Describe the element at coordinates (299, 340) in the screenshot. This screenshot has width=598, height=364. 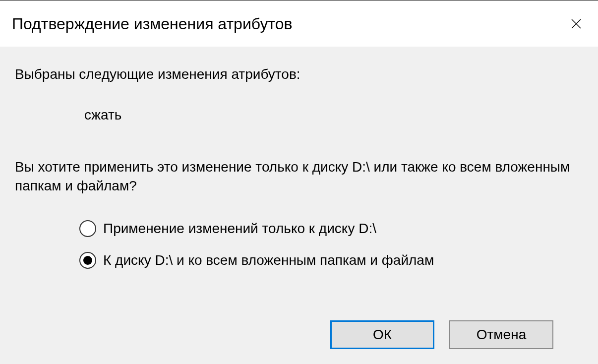
I see `button-row: ОК Отмена` at that location.